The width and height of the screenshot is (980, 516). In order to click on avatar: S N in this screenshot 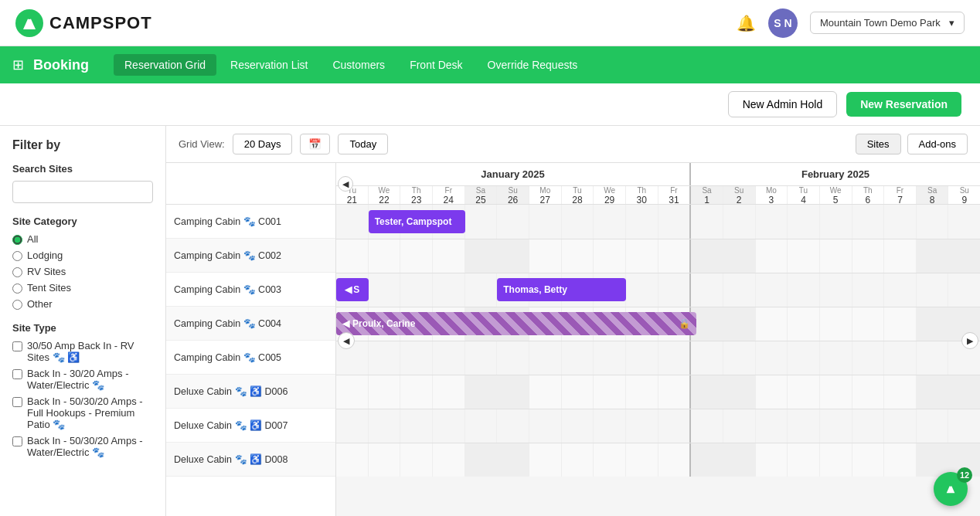, I will do `click(783, 23)`.